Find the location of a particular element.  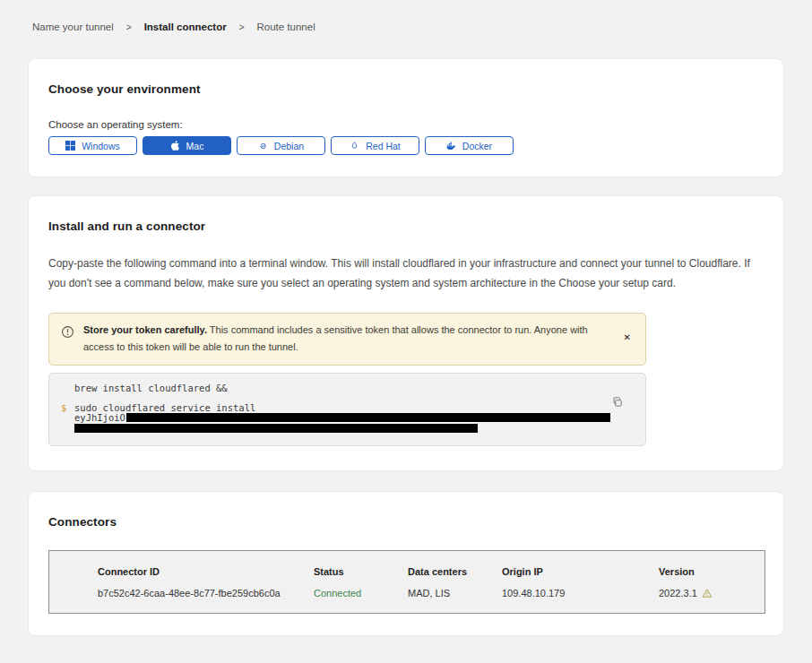

connectors-table: Connector ID Status Data centers Origin … is located at coordinates (407, 582).